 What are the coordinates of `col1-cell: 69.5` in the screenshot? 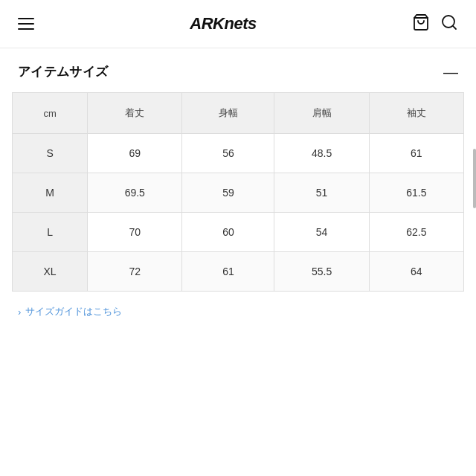 It's located at (135, 193).